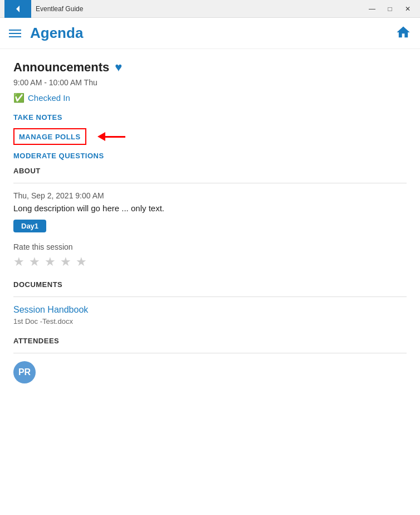 The height and width of the screenshot is (515, 420). I want to click on star-4: ★, so click(66, 262).